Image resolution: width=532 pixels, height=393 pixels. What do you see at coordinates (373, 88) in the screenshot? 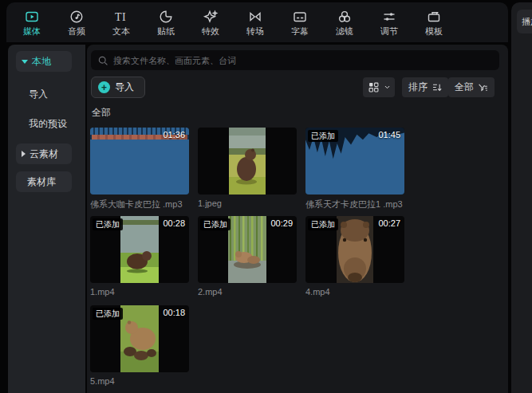
I see `grid-view-icon` at bounding box center [373, 88].